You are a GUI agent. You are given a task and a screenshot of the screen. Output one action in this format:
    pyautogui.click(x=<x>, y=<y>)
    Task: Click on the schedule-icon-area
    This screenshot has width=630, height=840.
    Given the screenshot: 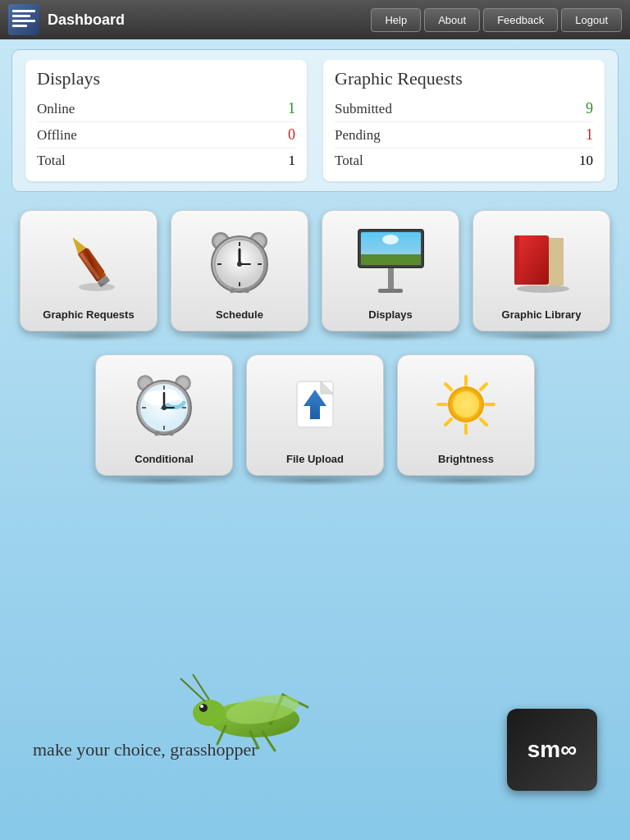 What is the action you would take?
    pyautogui.click(x=240, y=260)
    